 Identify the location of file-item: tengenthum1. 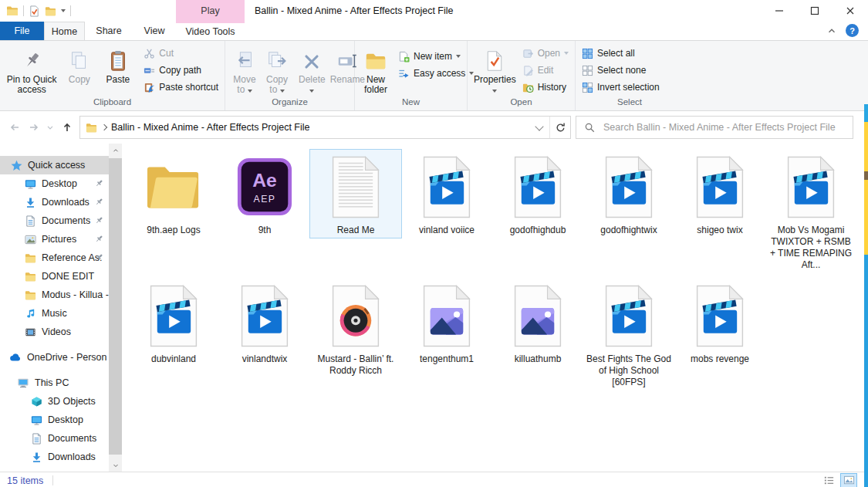
(447, 323).